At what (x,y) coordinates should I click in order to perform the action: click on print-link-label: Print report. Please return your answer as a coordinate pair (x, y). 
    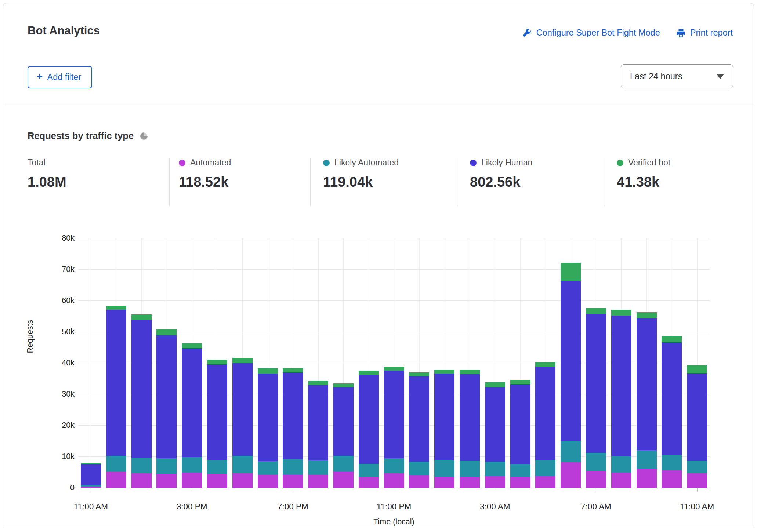
    Looking at the image, I should click on (711, 33).